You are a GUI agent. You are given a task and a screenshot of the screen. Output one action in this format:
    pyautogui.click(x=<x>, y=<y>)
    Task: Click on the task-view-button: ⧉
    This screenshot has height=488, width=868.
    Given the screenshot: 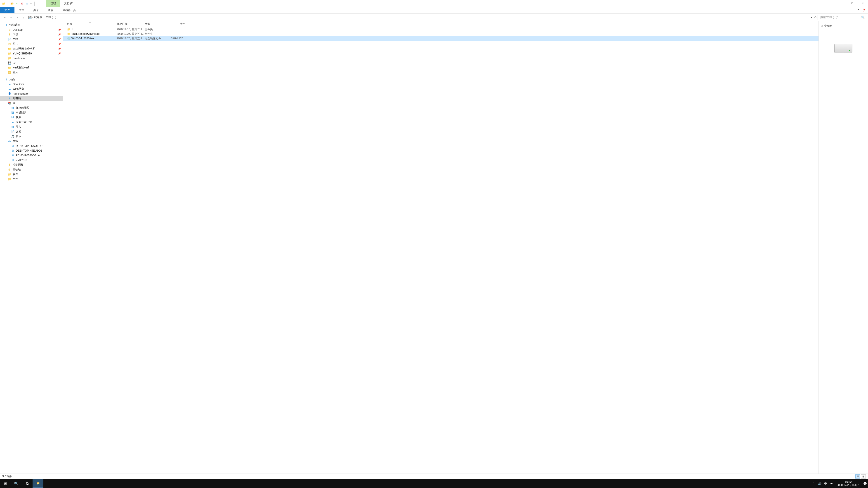 What is the action you would take?
    pyautogui.click(x=27, y=484)
    